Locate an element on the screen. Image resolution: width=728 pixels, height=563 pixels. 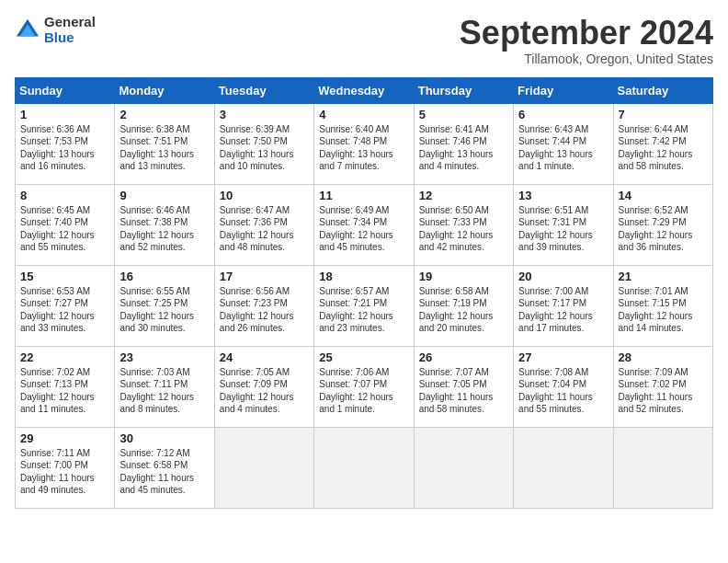
calendar-day-cell: 17Sunrise: 6:56 AM Sunset: 7:23 PM Dayli… is located at coordinates (264, 305).